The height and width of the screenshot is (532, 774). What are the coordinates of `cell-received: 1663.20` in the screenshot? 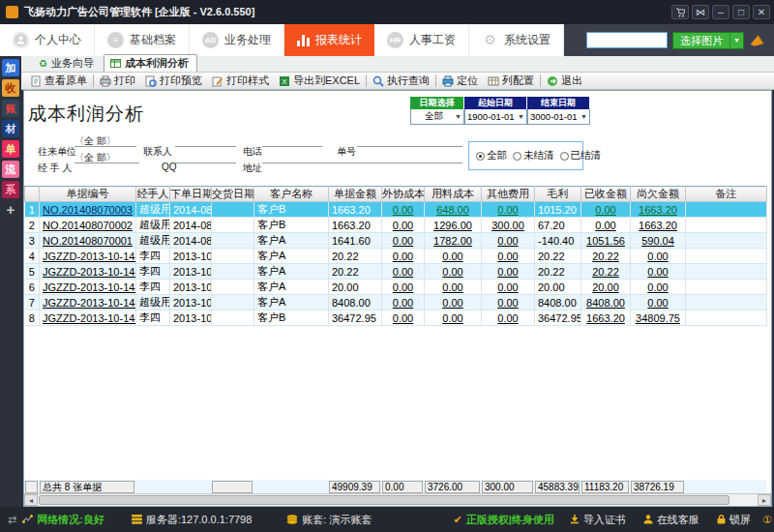 It's located at (606, 318).